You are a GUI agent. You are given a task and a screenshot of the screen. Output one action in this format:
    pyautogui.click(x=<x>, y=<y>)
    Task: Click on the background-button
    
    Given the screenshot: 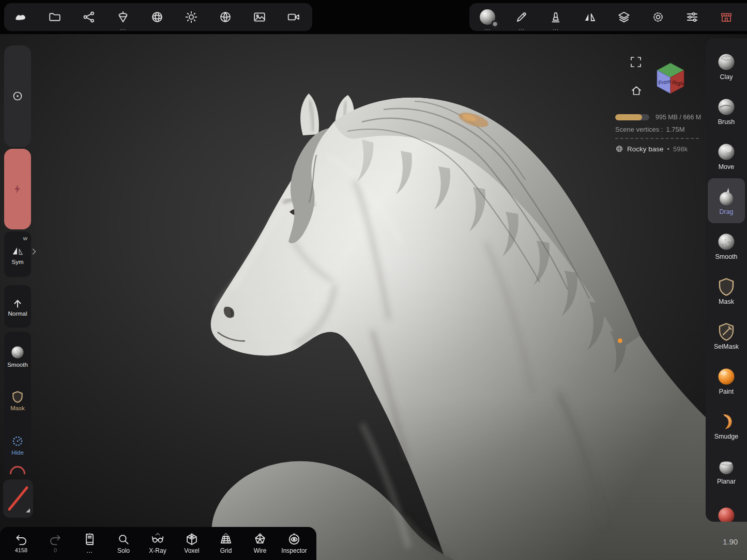 What is the action you would take?
    pyautogui.click(x=260, y=17)
    